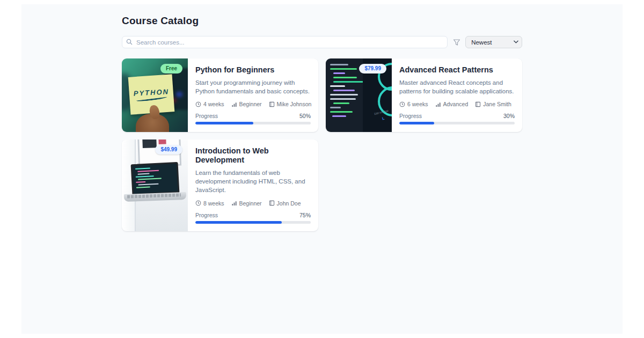 This screenshot has height=338, width=644. I want to click on progress-percent: 50%, so click(305, 116).